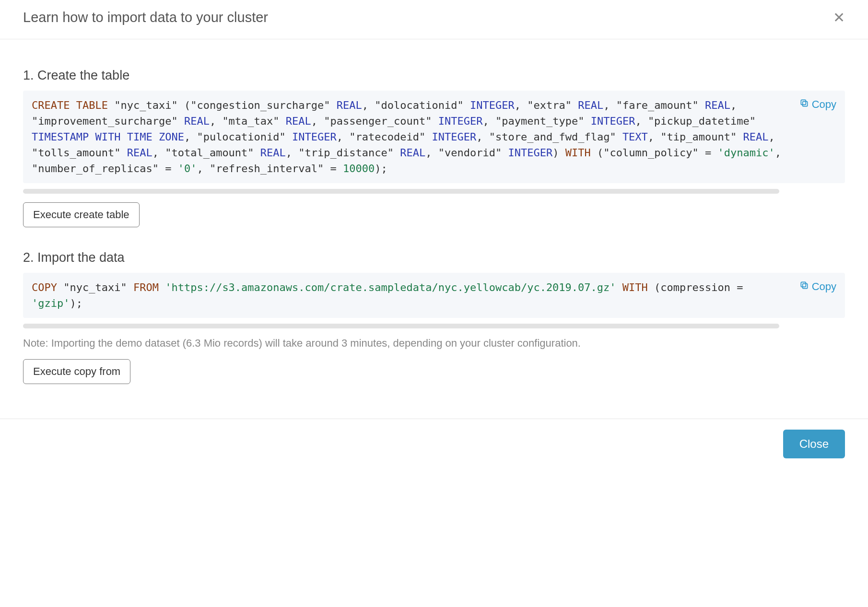  Describe the element at coordinates (267, 169) in the screenshot. I see `wk: "refresh_interval"` at that location.